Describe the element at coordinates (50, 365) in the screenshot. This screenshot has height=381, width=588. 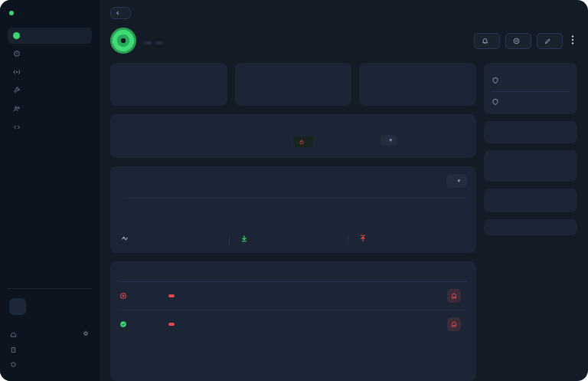
I see `sidebar-team-moo` at that location.